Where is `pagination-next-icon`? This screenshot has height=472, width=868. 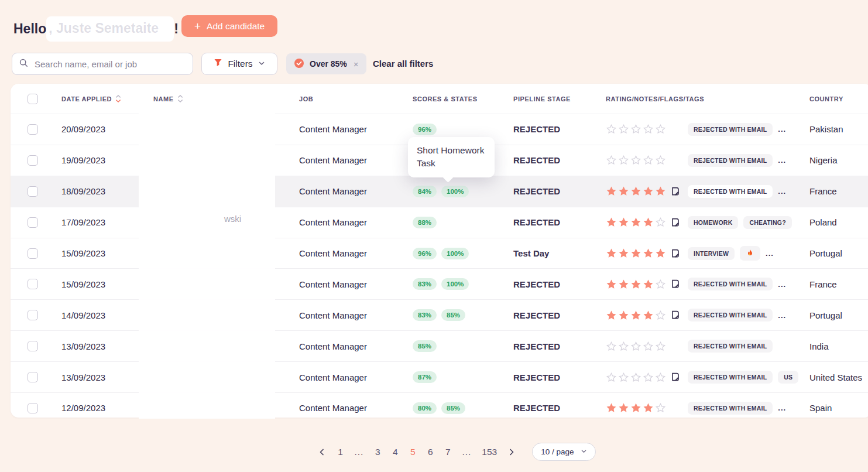 pagination-next-icon is located at coordinates (512, 452).